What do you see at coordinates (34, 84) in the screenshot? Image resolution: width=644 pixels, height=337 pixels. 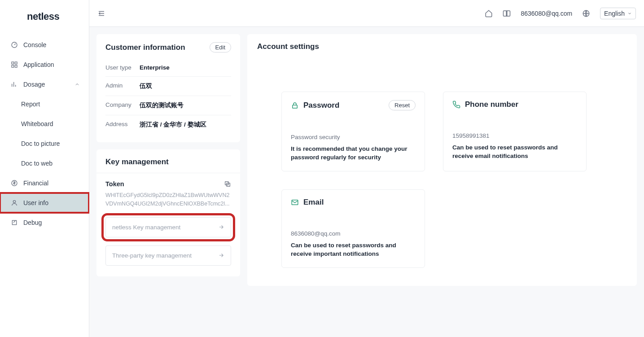 I see `sidebar-item-label: Dosage` at bounding box center [34, 84].